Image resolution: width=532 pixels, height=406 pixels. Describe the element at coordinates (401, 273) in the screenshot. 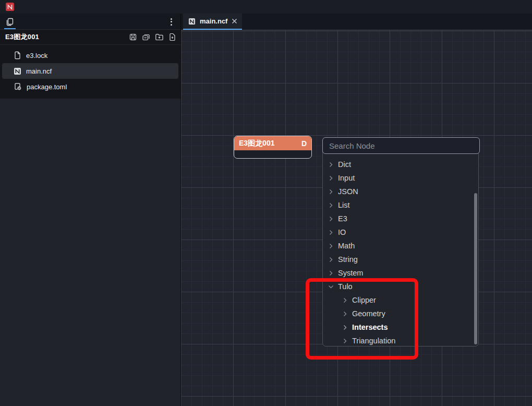

I see `tree-item-system: System` at that location.